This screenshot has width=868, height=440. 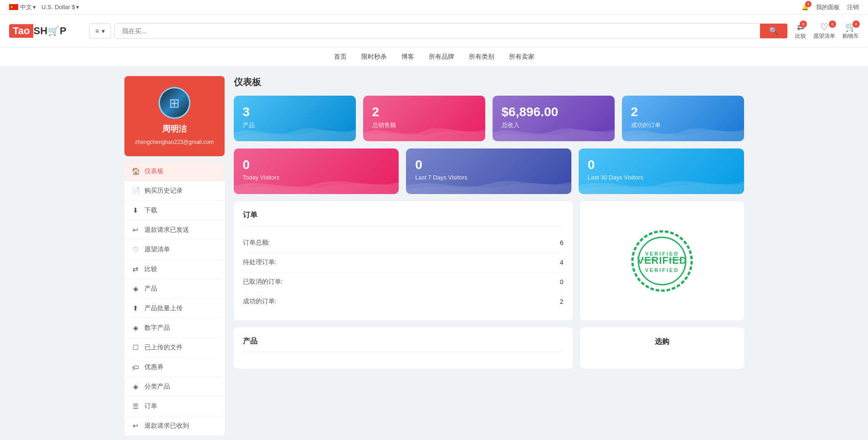 I want to click on file-icon: ☐, so click(x=136, y=348).